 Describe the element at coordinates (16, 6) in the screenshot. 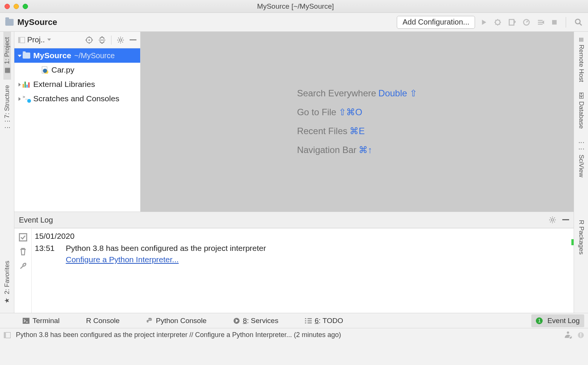

I see `window-minimize-icon` at that location.